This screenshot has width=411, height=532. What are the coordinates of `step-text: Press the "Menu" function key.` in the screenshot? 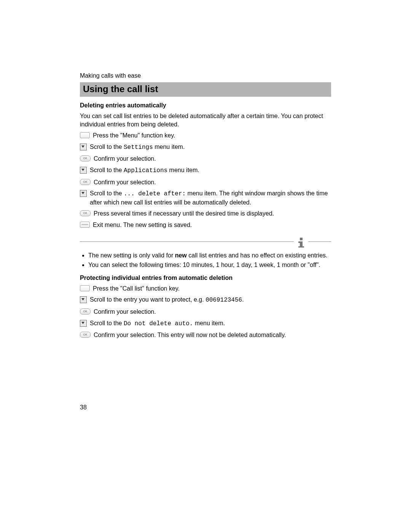 It's located at (212, 136).